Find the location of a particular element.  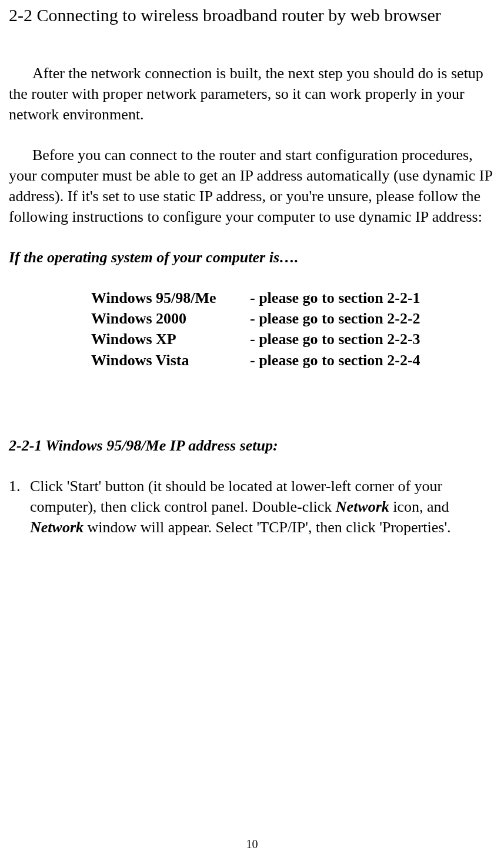

intro-paragraph-2: Before you can connect to the router and… is located at coordinates (252, 186).